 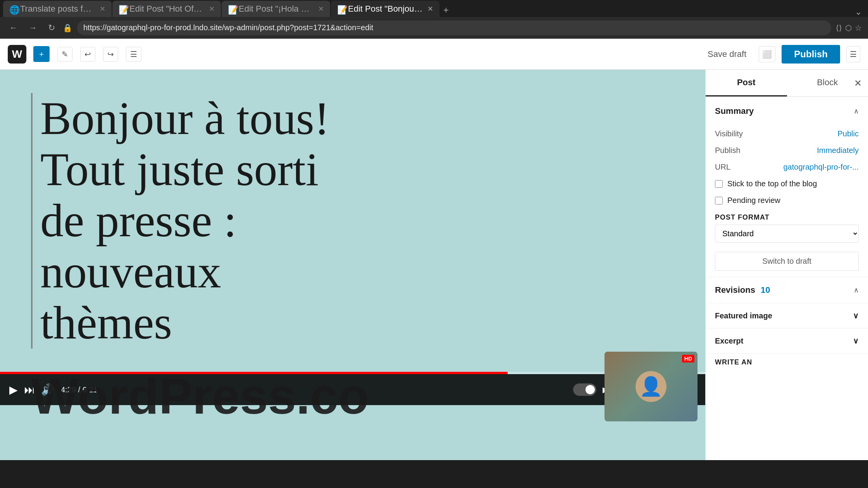 What do you see at coordinates (430, 9) in the screenshot?
I see `tab-close-4: ✕` at bounding box center [430, 9].